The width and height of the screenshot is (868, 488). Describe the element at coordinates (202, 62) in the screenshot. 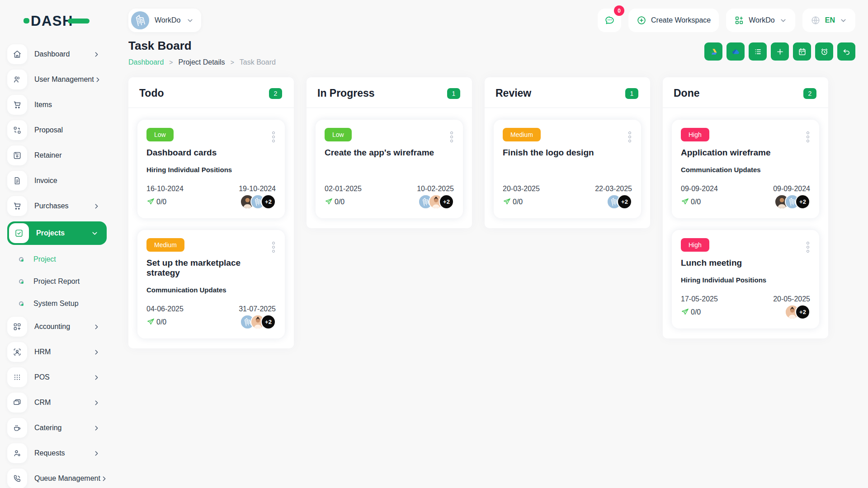

I see `breadcrumb-project-details: Project Details` at that location.